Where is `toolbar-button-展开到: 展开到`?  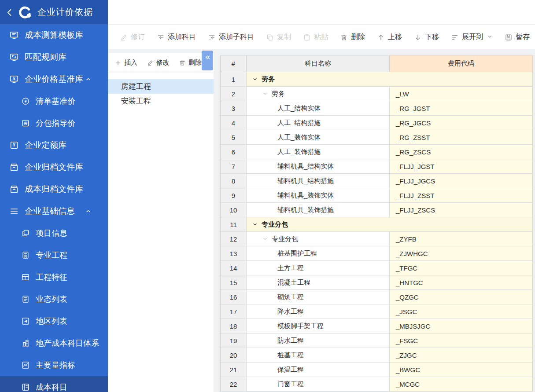 toolbar-button-展开到: 展开到 is located at coordinates (472, 37).